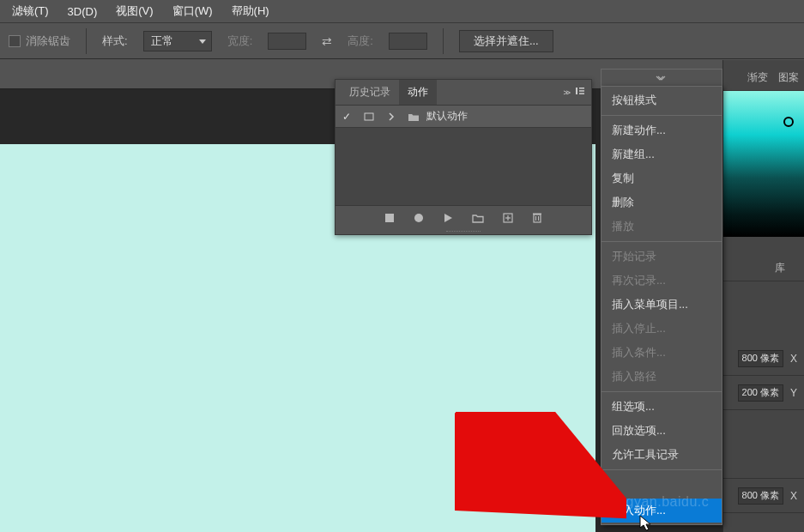  What do you see at coordinates (463, 117) in the screenshot?
I see `action-row-default: ✓ 默认动作` at bounding box center [463, 117].